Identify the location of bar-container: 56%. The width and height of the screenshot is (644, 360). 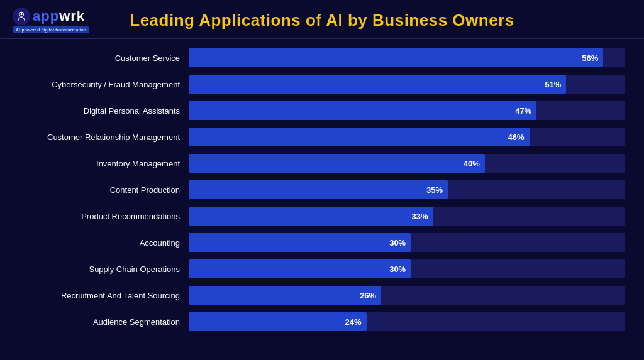
(407, 58).